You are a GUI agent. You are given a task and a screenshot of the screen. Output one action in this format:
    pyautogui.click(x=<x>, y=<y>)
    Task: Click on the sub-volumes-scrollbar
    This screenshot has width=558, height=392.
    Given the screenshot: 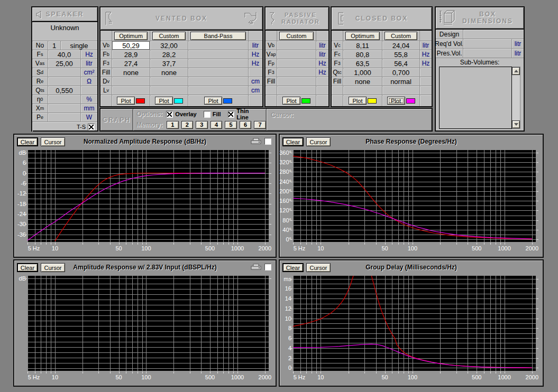 What is the action you would take?
    pyautogui.click(x=516, y=98)
    